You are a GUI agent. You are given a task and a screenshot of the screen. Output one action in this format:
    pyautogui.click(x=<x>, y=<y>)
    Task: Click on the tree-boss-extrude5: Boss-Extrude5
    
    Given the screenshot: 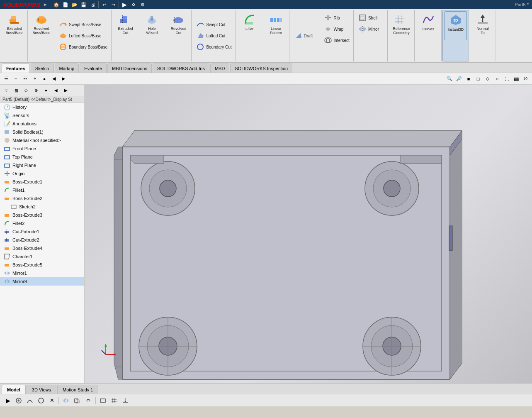 What is the action you would take?
    pyautogui.click(x=42, y=265)
    